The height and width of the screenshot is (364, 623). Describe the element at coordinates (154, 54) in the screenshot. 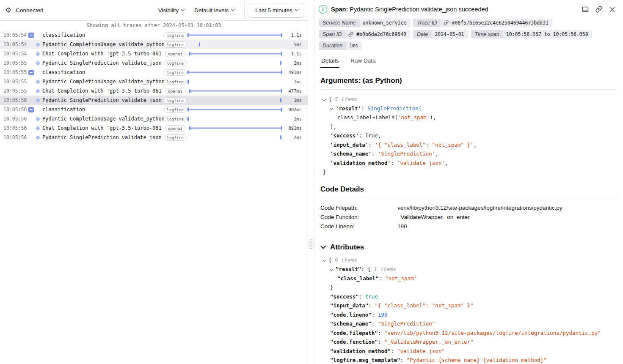

I see `trace-row: 10:05:54Chat Completion with 'gpt-3.5-tu…` at that location.